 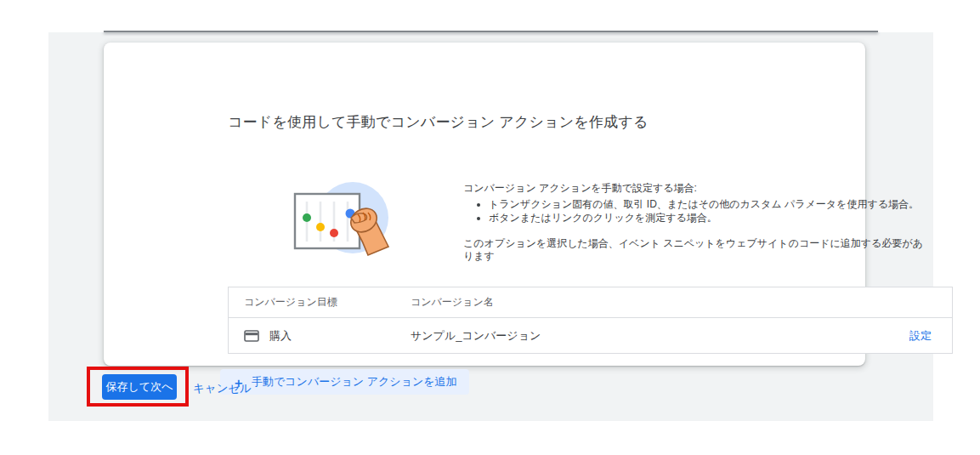 I want to click on green-slider-dot, so click(x=307, y=218).